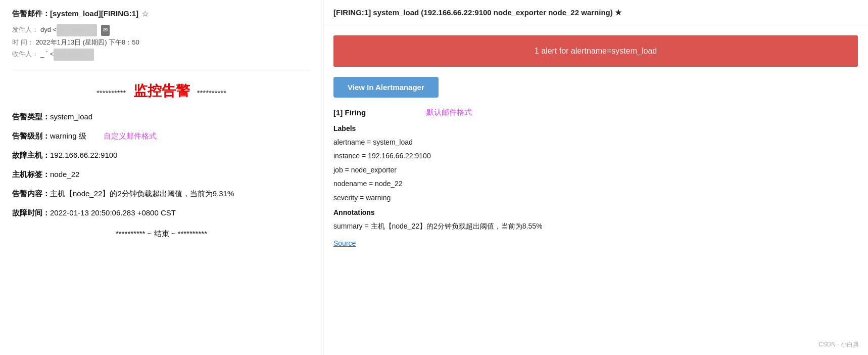 The image size is (868, 355). What do you see at coordinates (596, 226) in the screenshot?
I see `annotation-summary: summary = 主机【node_22】的2分钟负载超出阈值，当前为8.55%` at bounding box center [596, 226].